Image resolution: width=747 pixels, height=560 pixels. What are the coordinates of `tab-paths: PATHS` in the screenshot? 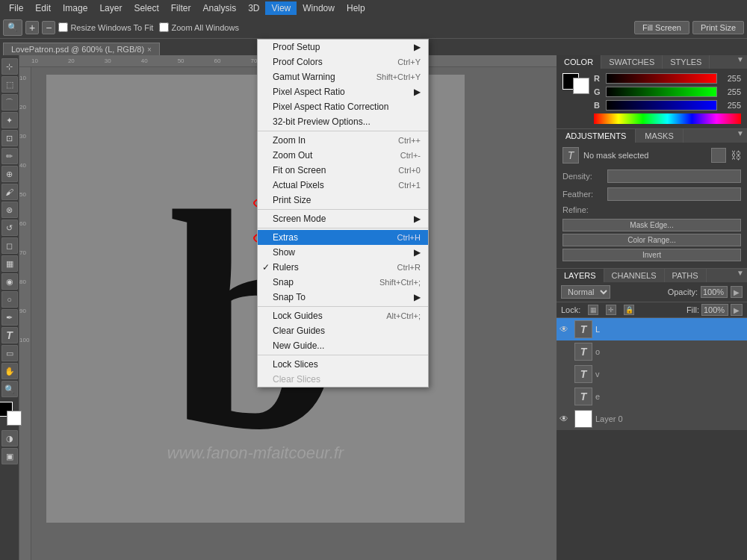 It's located at (686, 276).